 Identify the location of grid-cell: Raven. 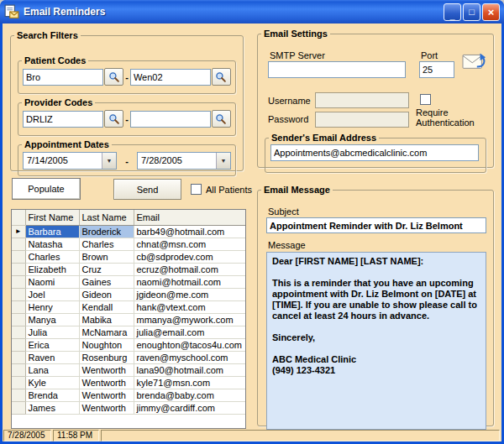
(52, 358).